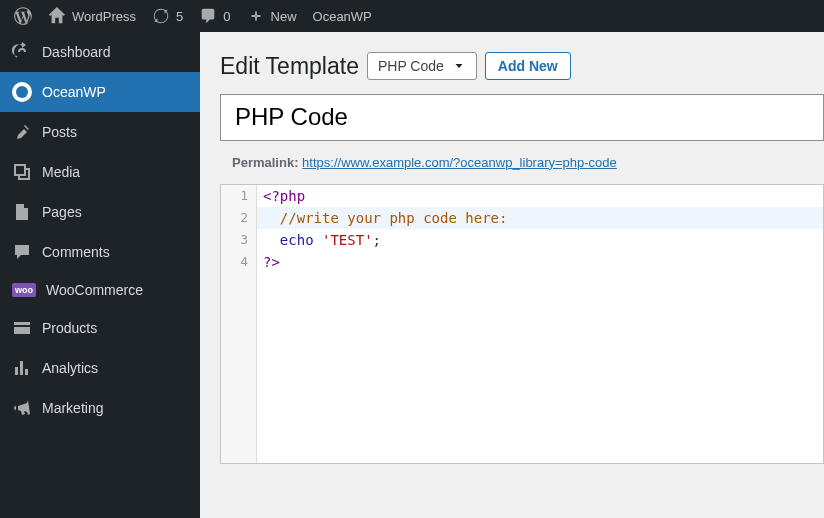 The image size is (824, 518). Describe the element at coordinates (22, 92) in the screenshot. I see `oceanwp-icon` at that location.